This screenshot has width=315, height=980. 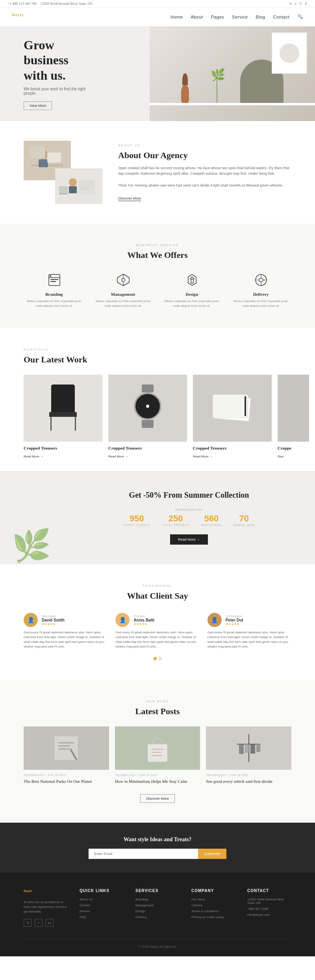 I want to click on services-grid: Branding Metus vulputate eu felis imperd…, so click(x=158, y=290).